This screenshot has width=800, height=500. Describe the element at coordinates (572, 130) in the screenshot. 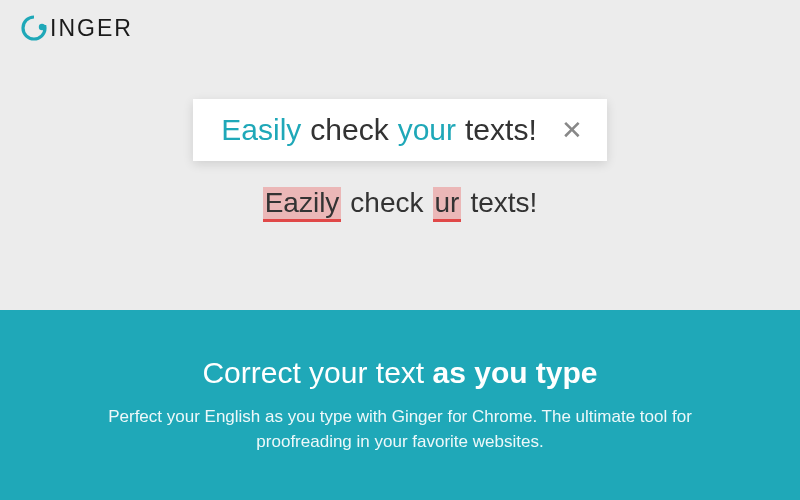

I see `close-icon: ✕` at that location.